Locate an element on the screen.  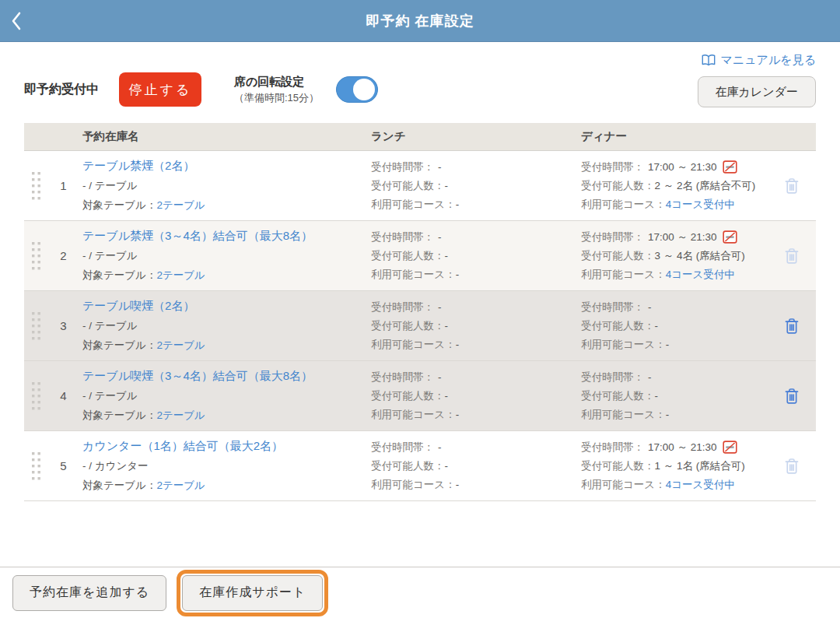
dinner-cell: 受付時間帯： 17:00 ～ 21:30 受付可能人数： 3 ～ 4名 (席結合… is located at coordinates (674, 256).